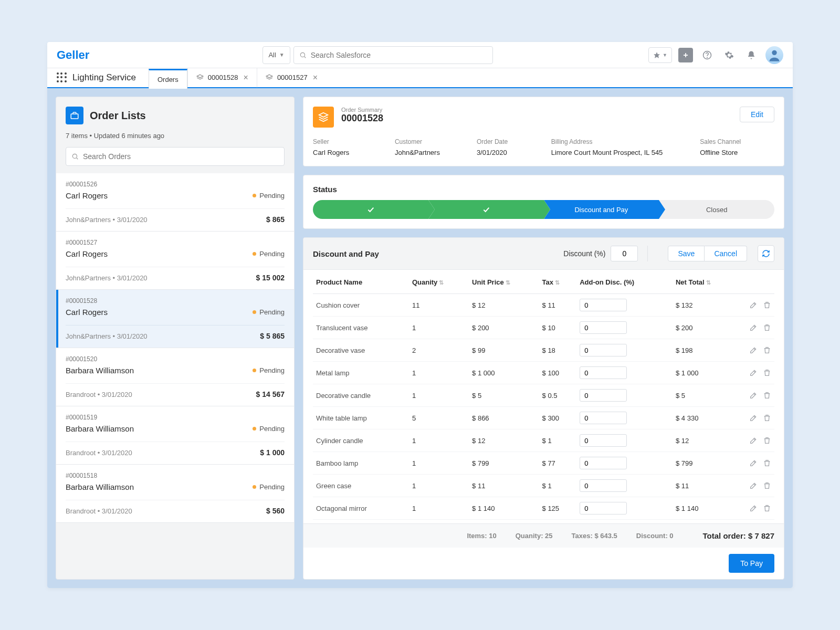 Image resolution: width=840 pixels, height=630 pixels. What do you see at coordinates (660, 55) in the screenshot?
I see `favorites-button: ▼` at bounding box center [660, 55].